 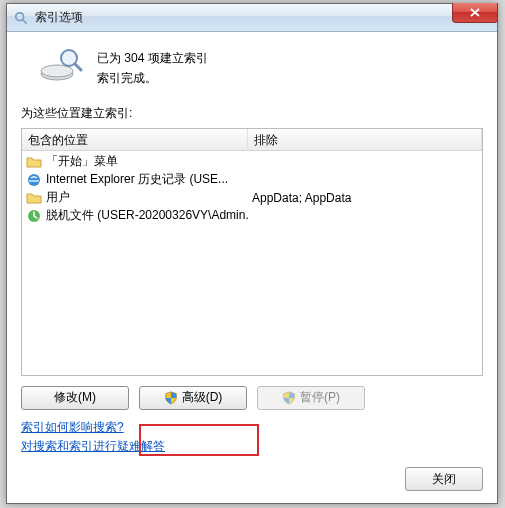 What do you see at coordinates (252, 114) in the screenshot?
I see `locations-label: 为这些位置建立索引:` at bounding box center [252, 114].